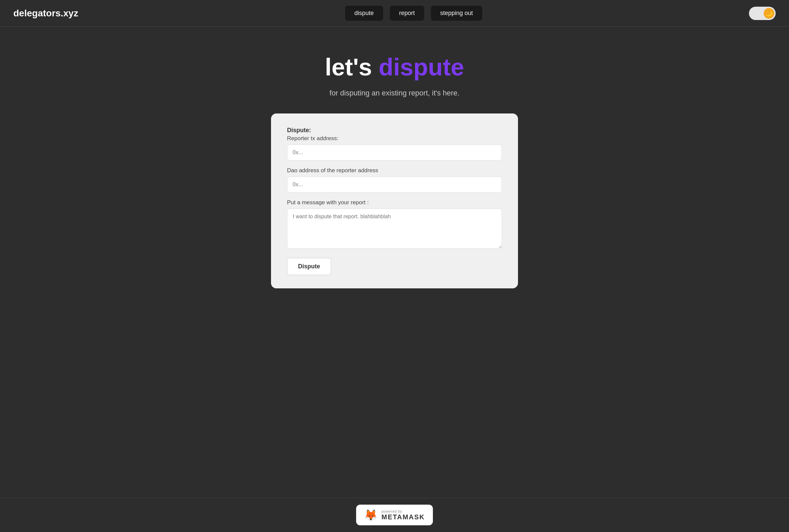 The height and width of the screenshot is (532, 789). What do you see at coordinates (422, 67) in the screenshot?
I see `hero-title-purple: dispute` at bounding box center [422, 67].